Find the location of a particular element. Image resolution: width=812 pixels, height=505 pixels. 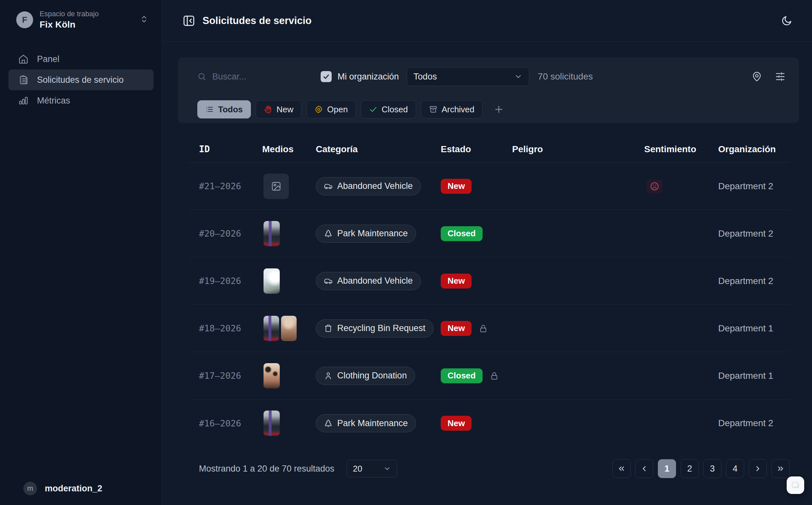

page-button-1: 1 is located at coordinates (667, 469).